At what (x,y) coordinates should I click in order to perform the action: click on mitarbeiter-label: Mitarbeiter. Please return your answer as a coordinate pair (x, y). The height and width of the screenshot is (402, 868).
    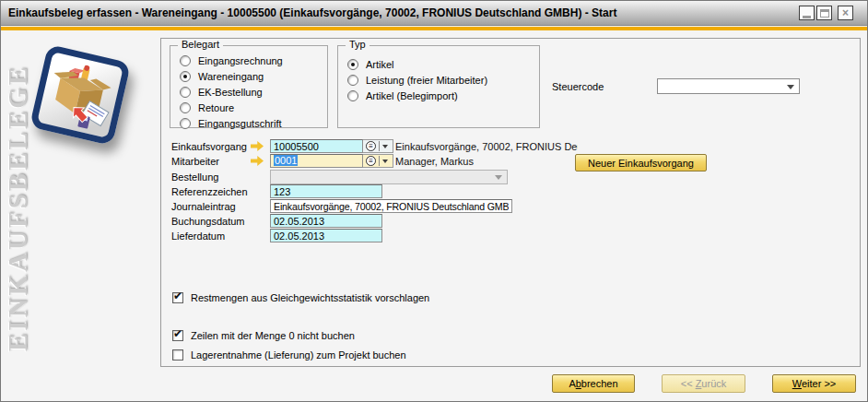
    Looking at the image, I should click on (217, 161).